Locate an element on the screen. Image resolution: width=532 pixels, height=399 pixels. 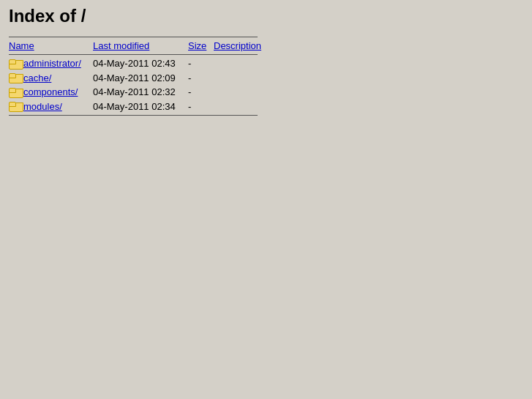
table-row: administrator/04-May-2011 02:43- is located at coordinates (141, 64).